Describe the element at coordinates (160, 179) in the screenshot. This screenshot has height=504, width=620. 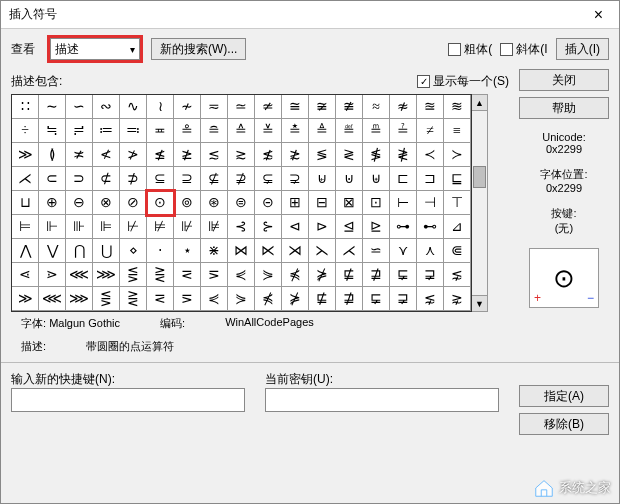
I see `symbol-cell: ⊆` at that location.